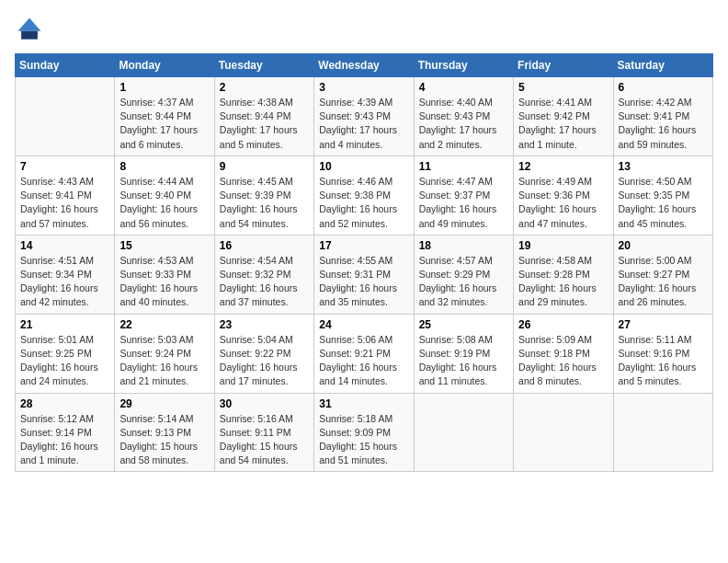  What do you see at coordinates (264, 195) in the screenshot?
I see `calendar-cell: 9Sunrise: 4:45 AMSunset: 9:39 PMDaylight…` at bounding box center [264, 195].